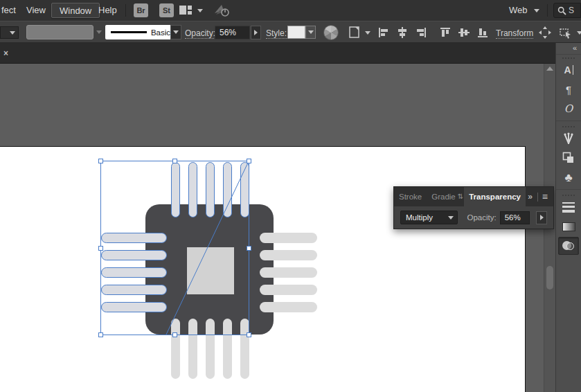 This screenshot has height=392, width=581. What do you see at coordinates (515, 33) in the screenshot?
I see `transform-link: Transform` at bounding box center [515, 33].